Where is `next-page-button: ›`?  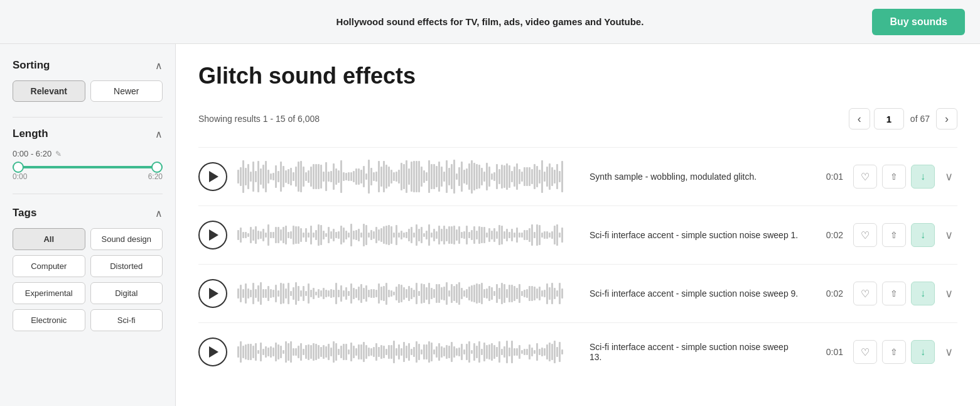
next-page-button: › is located at coordinates (947, 119).